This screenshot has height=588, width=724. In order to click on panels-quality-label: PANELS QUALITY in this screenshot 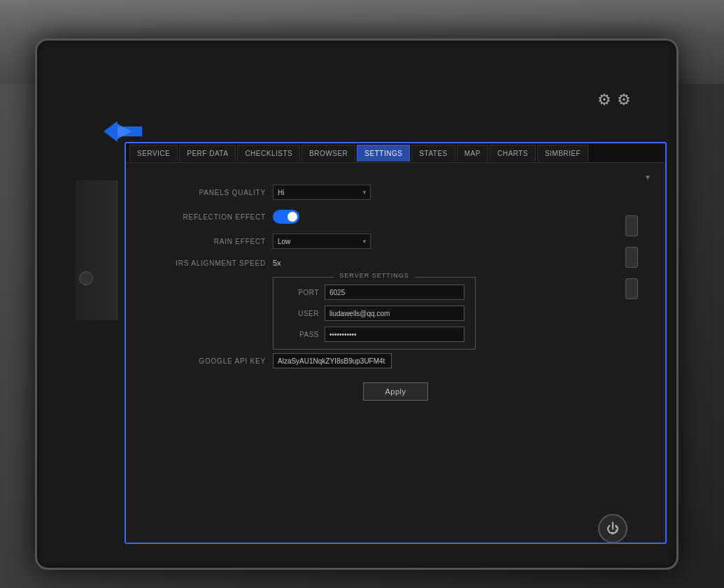, I will do `click(203, 193)`.